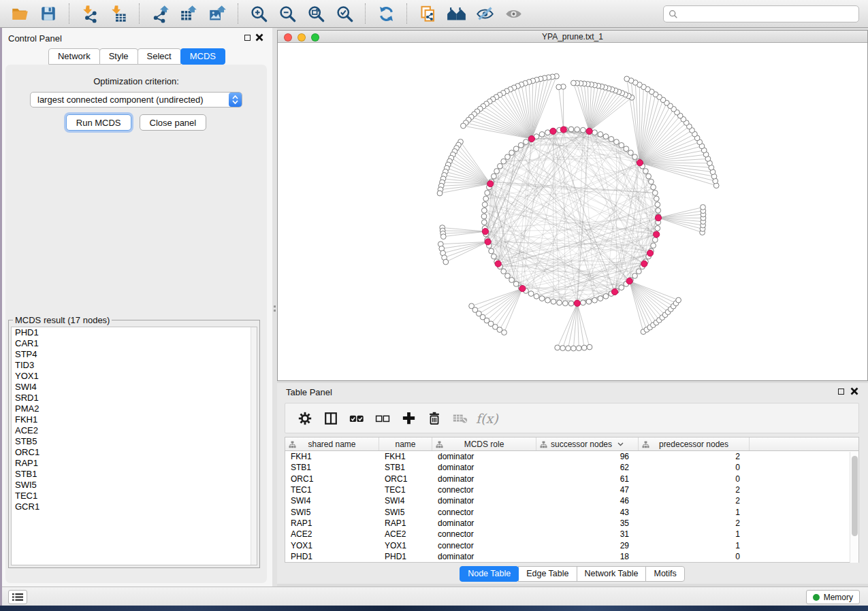 The width and height of the screenshot is (868, 611). Describe the element at coordinates (134, 442) in the screenshot. I see `mcds-result-item: STB5` at that location.